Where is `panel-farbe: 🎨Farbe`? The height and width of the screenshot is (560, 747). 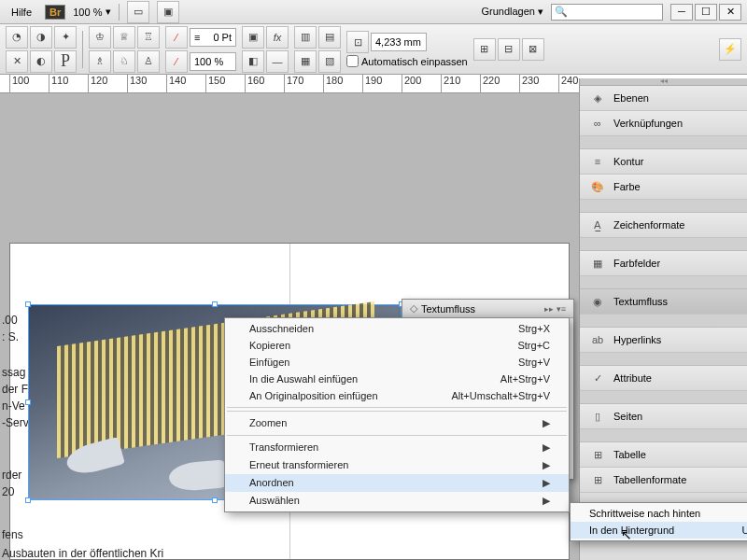
panel-farbe: 🎨Farbe is located at coordinates (663, 187).